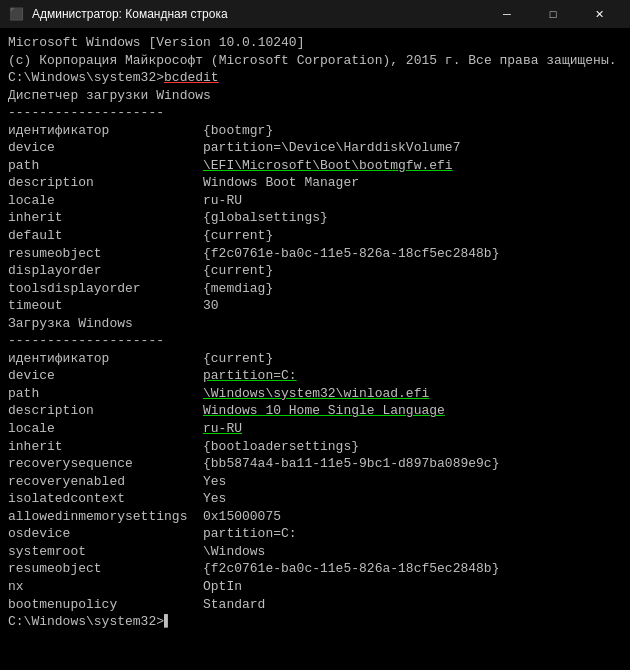 The height and width of the screenshot is (670, 630). What do you see at coordinates (16, 14) in the screenshot?
I see `window-icon: ⬛` at bounding box center [16, 14].